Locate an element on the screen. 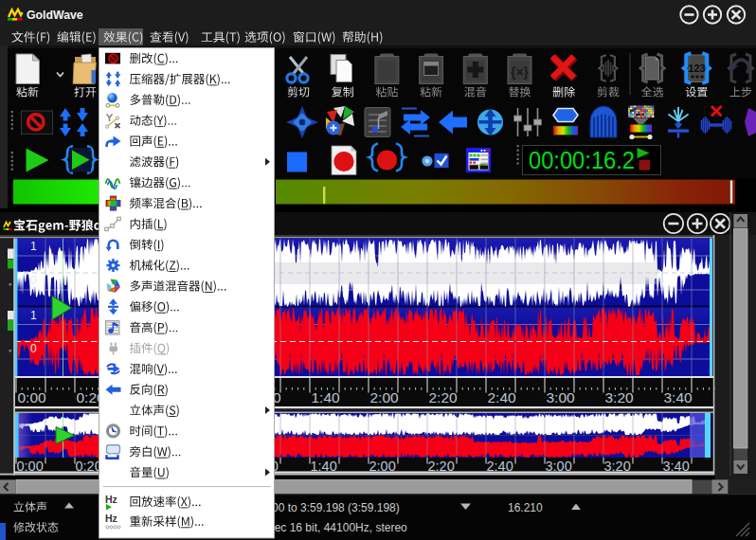  svg-text: 16.210 is located at coordinates (525, 508).